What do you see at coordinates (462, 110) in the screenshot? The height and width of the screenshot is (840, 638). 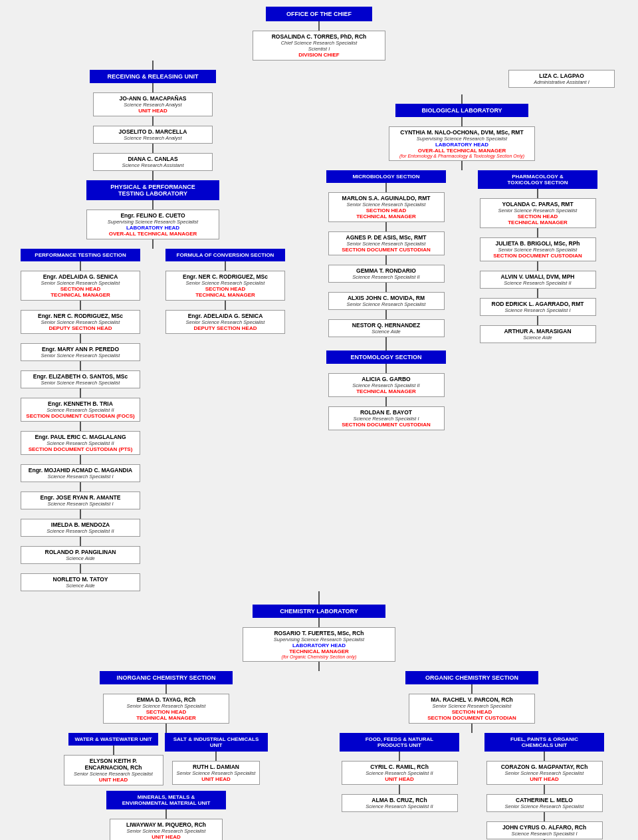 I see `biolab-box: BIOLOGICAL LABORATORY` at bounding box center [462, 110].